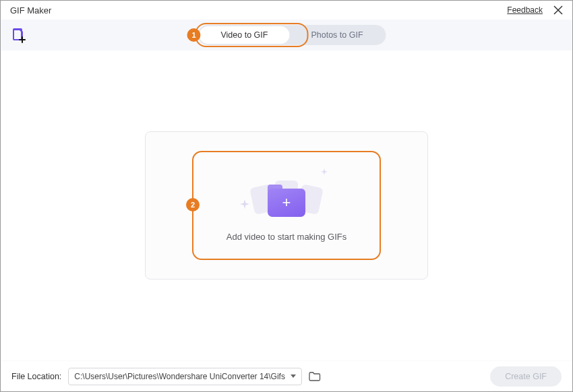  Describe the element at coordinates (244, 35) in the screenshot. I see `tab-video-to-gif: Video to GIF` at that location.